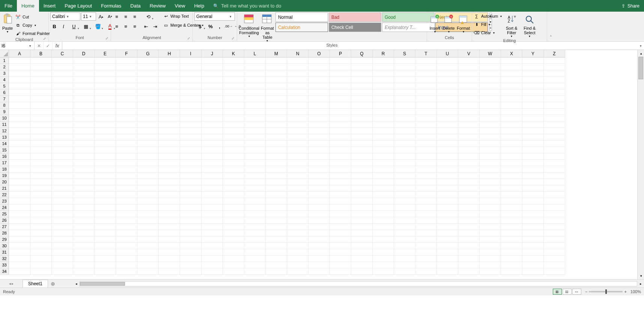  I want to click on insert-cells-button: +Insert▾, so click(435, 23).